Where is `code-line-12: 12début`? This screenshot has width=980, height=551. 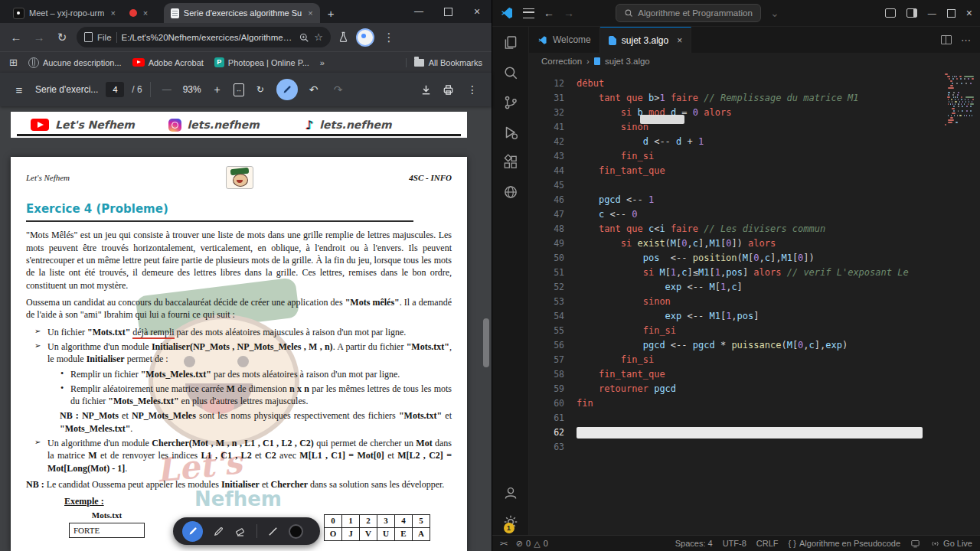 code-line-12: 12début is located at coordinates (755, 84).